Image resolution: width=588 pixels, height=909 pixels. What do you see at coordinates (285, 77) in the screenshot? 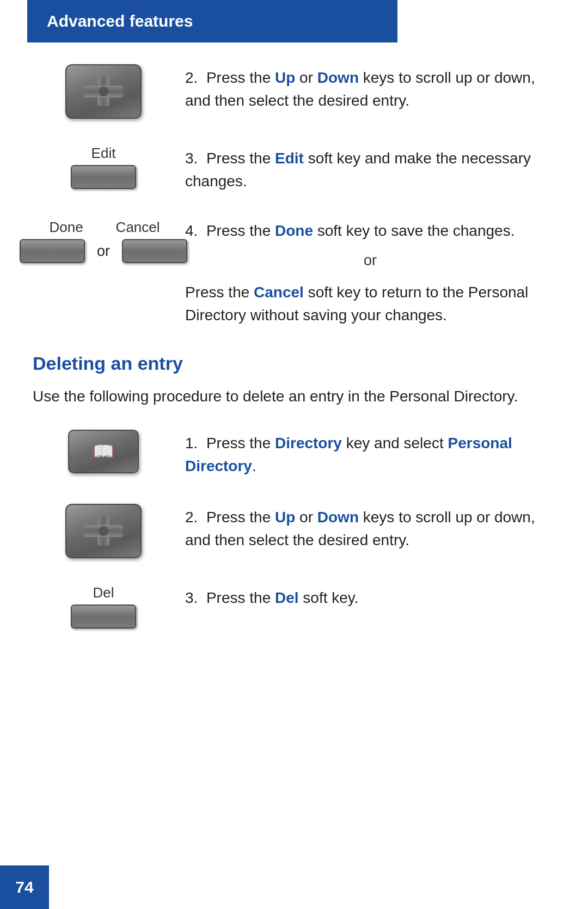
I see `up-highlight: Up` at bounding box center [285, 77].